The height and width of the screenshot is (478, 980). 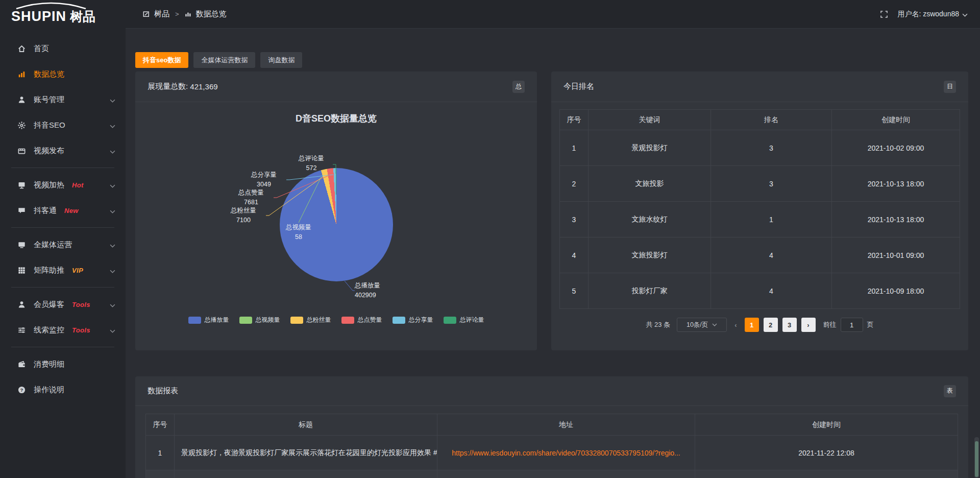 What do you see at coordinates (464, 320) in the screenshot?
I see `legend-item-comments: 总评论量` at bounding box center [464, 320].